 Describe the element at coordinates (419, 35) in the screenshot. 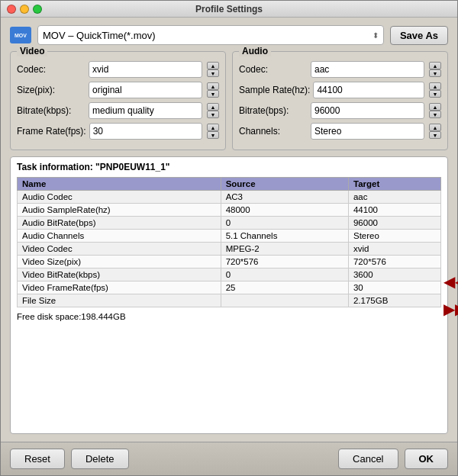

I see `save-as-button: Save As` at that location.